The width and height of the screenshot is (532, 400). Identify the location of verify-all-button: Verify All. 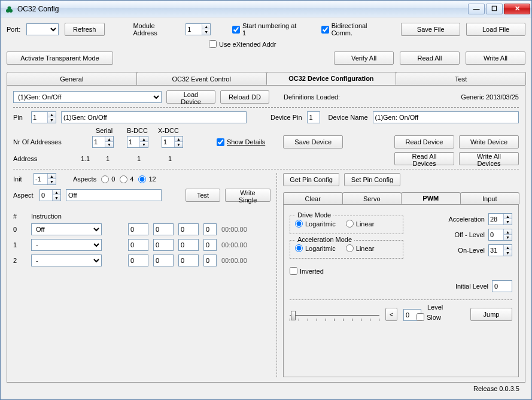
(364, 58).